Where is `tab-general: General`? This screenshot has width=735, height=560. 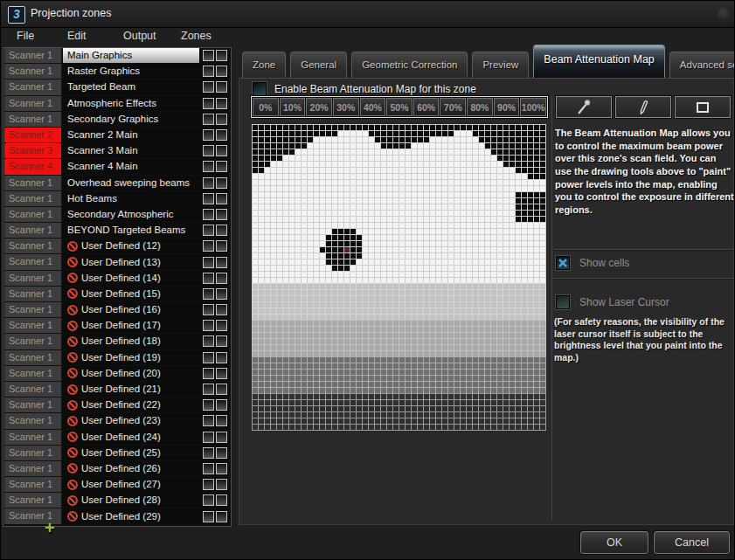 tab-general: General is located at coordinates (318, 65).